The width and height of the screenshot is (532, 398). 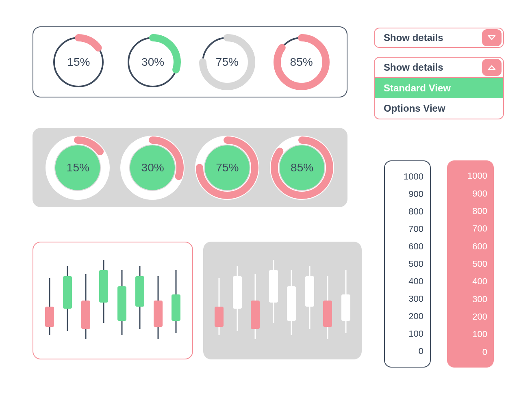 I want to click on donut-gauge-filled: 30%, so click(x=153, y=167).